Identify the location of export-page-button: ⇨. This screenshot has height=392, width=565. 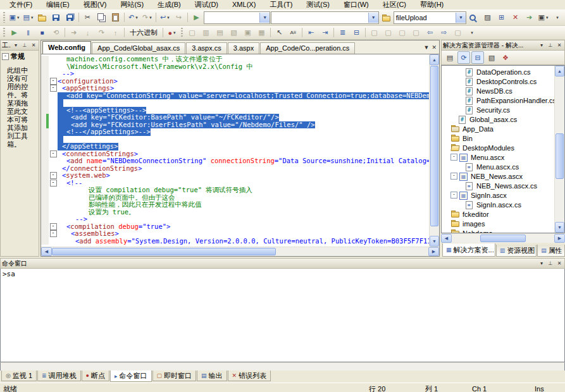
(444, 33).